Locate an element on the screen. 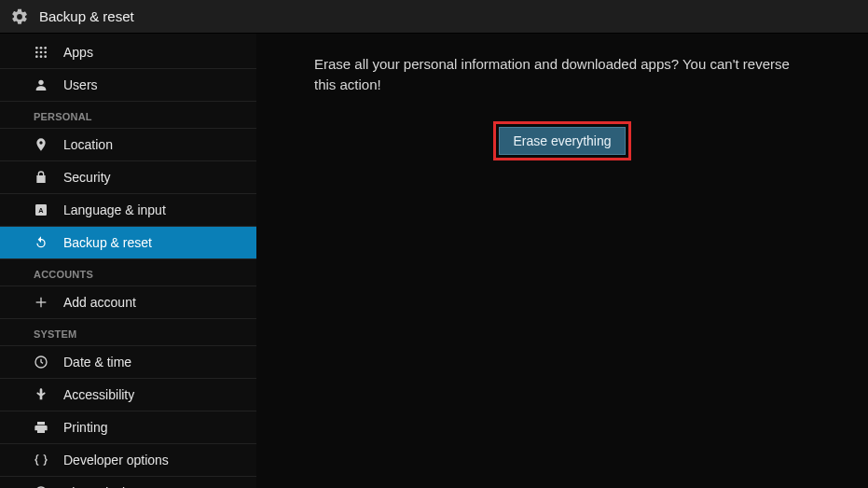 This screenshot has height=488, width=868. sidebar-item-label: Add account is located at coordinates (95, 302).